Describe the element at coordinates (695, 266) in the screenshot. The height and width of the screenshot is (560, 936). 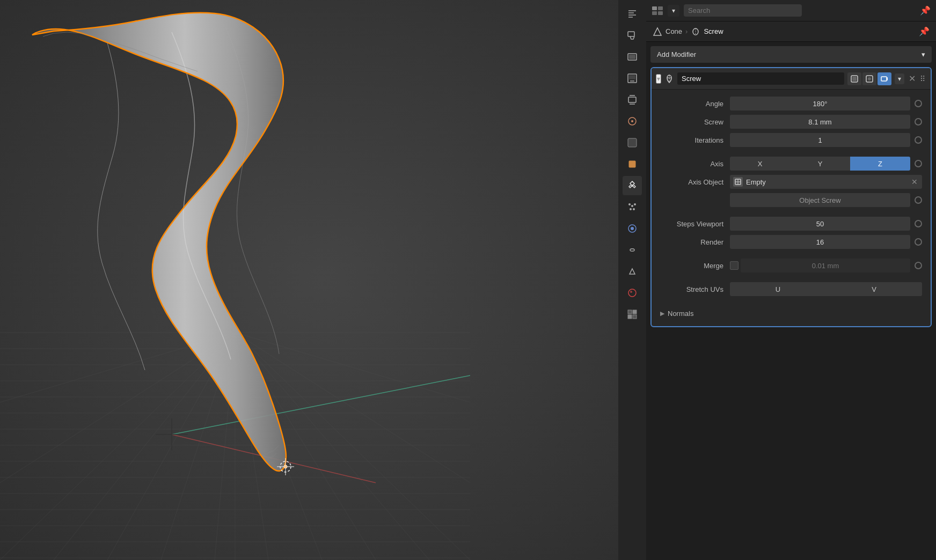
I see `merge-label: Merge` at that location.